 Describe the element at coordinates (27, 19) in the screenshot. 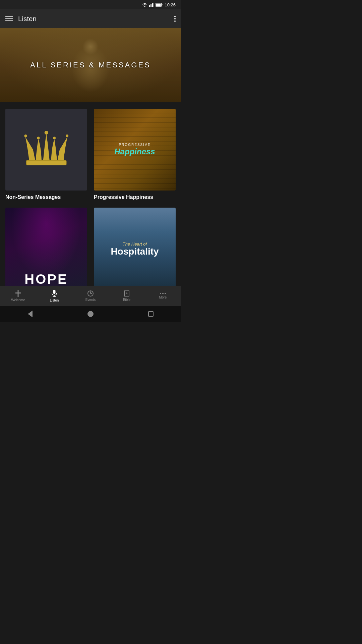

I see `page-title: Listen` at that location.